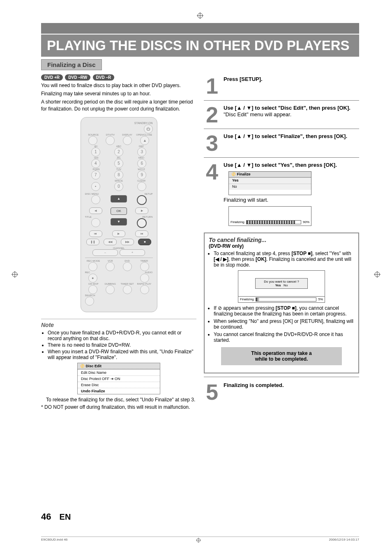 This screenshot has width=392, height=555. I want to click on disc-menu-button-icon, so click(96, 200).